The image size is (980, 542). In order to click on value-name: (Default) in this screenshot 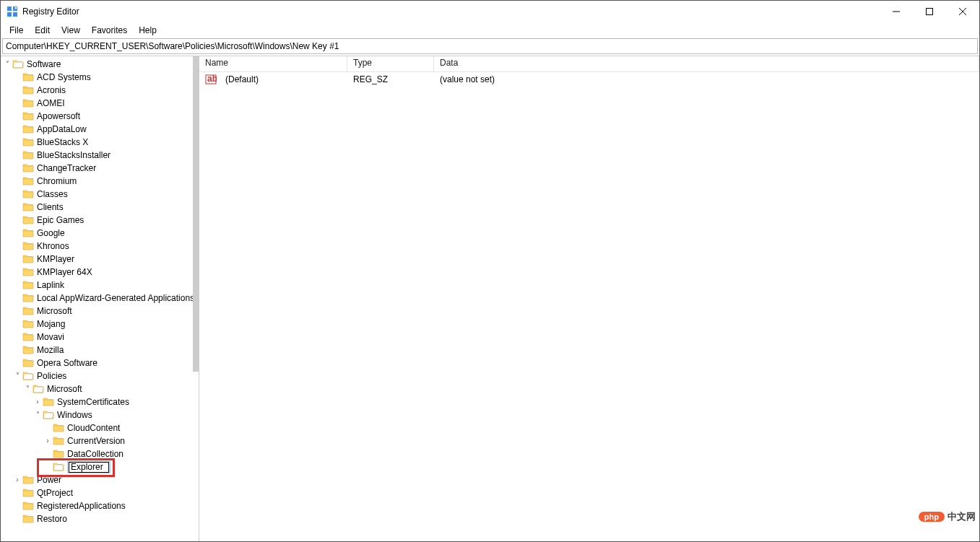, I will do `click(283, 79)`.